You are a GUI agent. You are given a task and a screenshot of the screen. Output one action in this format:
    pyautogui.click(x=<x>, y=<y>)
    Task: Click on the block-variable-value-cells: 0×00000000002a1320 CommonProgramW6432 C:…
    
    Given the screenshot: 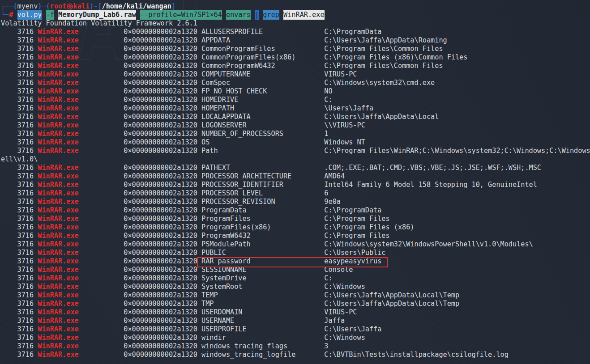 What is the action you would take?
    pyautogui.click(x=261, y=66)
    